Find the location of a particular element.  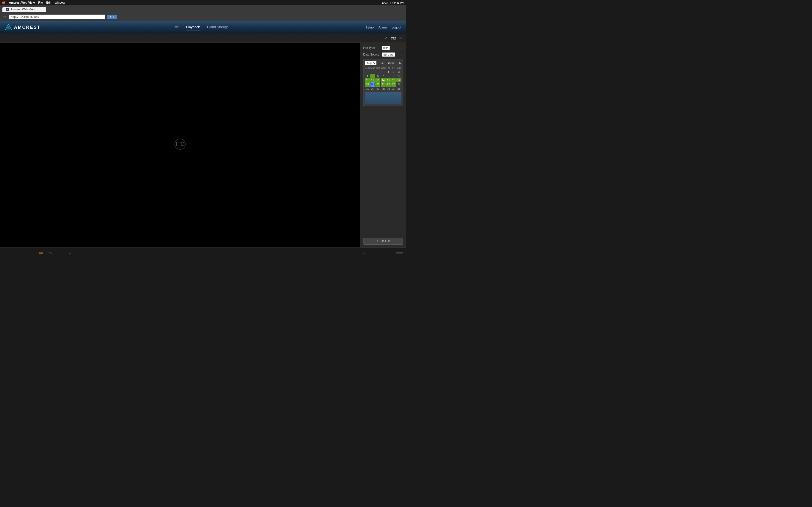

next-month-button: ▶ is located at coordinates (400, 63).